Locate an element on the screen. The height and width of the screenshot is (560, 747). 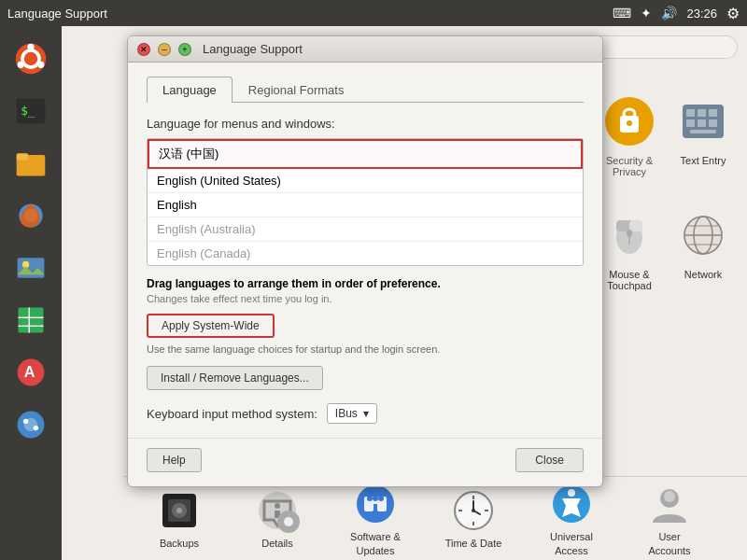
backups-icon is located at coordinates (179, 511).